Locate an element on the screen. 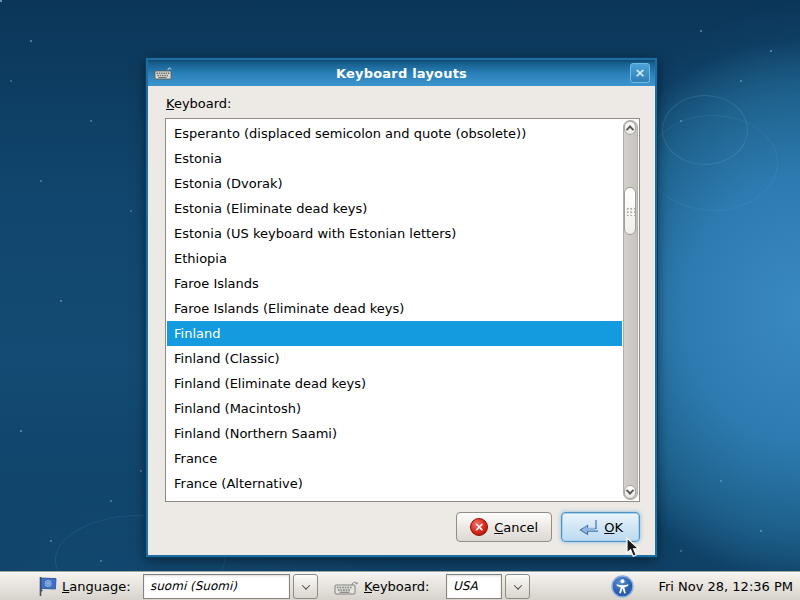 The image size is (800, 600). language-label: Language: is located at coordinates (96, 586).